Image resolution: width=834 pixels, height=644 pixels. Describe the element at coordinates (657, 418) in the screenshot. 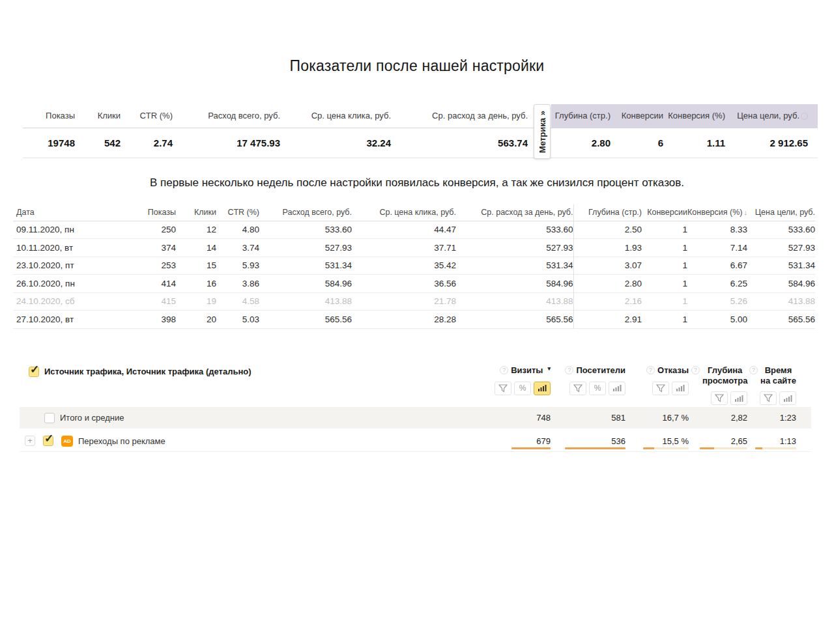

I see `totals-bounces: 16,7 %` at that location.